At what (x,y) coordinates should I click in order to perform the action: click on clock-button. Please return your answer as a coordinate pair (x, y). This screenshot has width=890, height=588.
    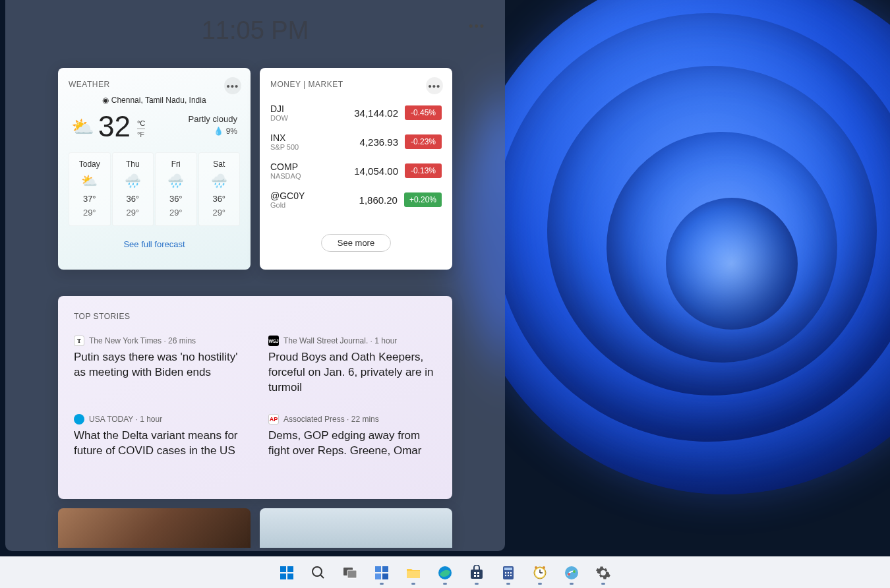
    Looking at the image, I should click on (540, 573).